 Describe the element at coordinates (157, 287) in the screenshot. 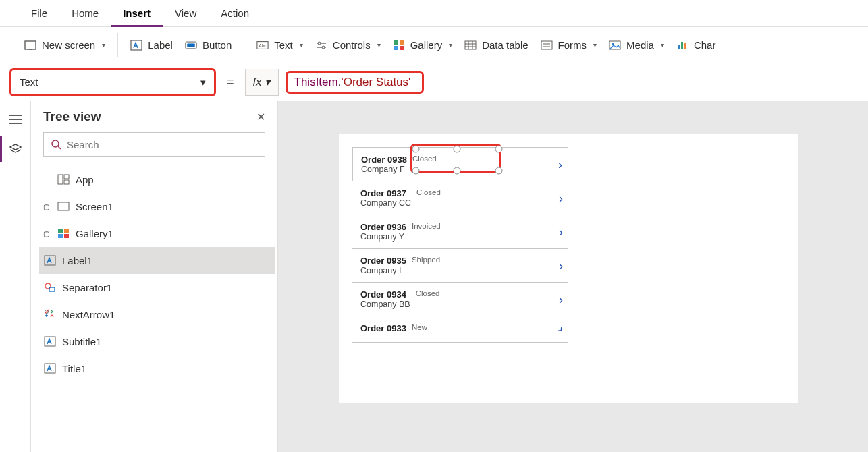

I see `tree-node-separator1: Separator1` at that location.